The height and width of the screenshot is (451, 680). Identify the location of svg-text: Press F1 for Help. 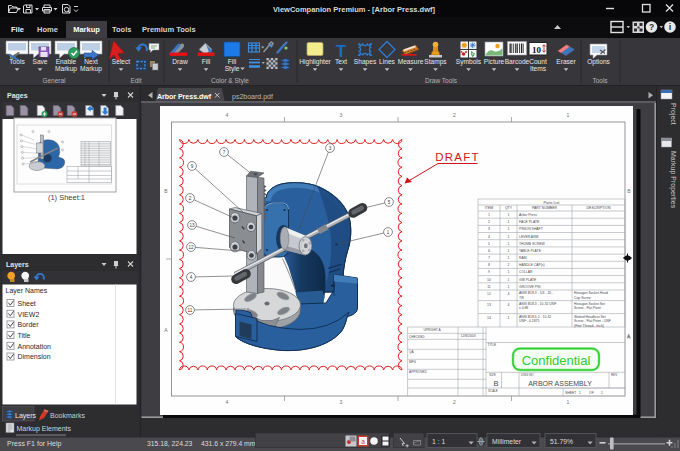
(34, 444).